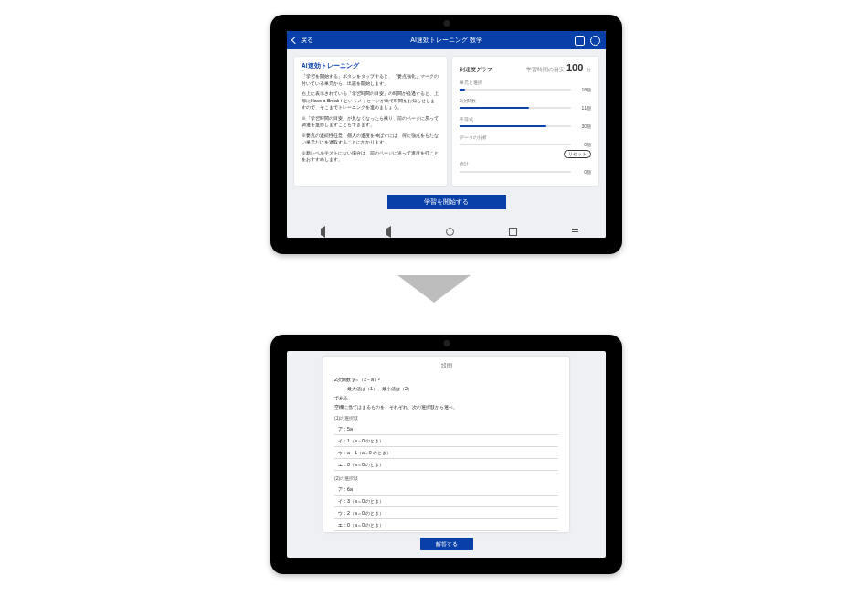  Describe the element at coordinates (525, 104) in the screenshot. I see `metric-row: 2次関数 11個` at that location.